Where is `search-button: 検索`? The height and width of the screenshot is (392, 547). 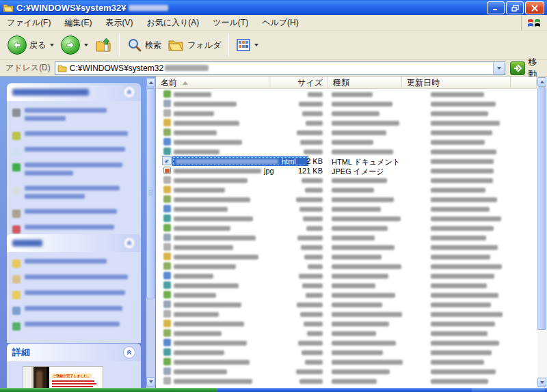 search-button: 検索 is located at coordinates (144, 45).